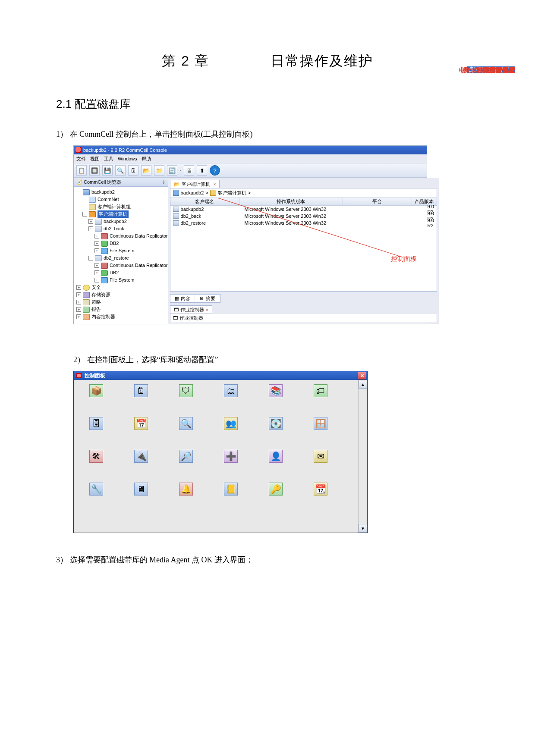 Image resolution: width=535 pixels, height=756 pixels. Describe the element at coordinates (96, 310) in the screenshot. I see `tree-report: 报告` at that location.